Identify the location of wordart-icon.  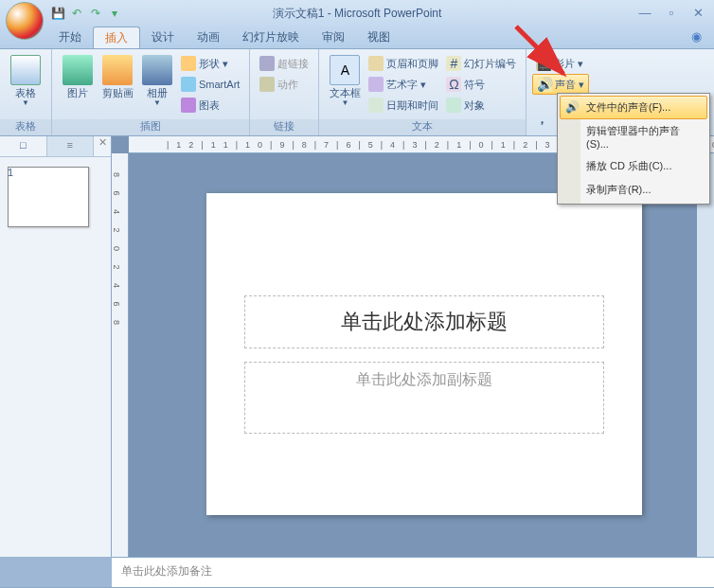
(376, 84).